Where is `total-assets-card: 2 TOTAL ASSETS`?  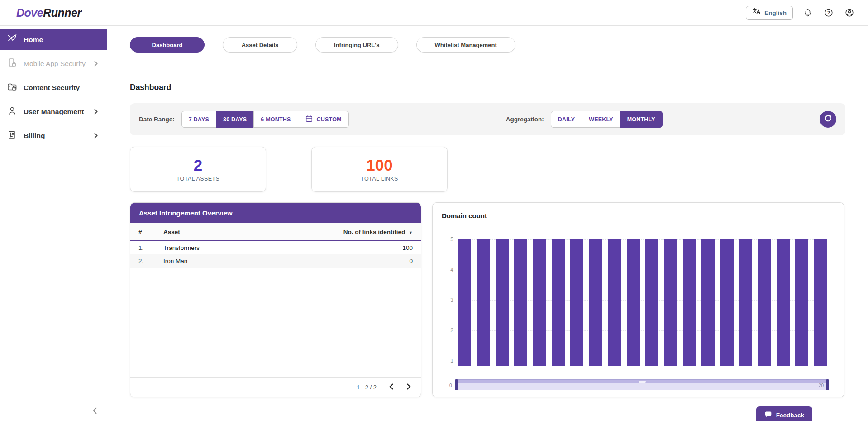 total-assets-card: 2 TOTAL ASSETS is located at coordinates (198, 169).